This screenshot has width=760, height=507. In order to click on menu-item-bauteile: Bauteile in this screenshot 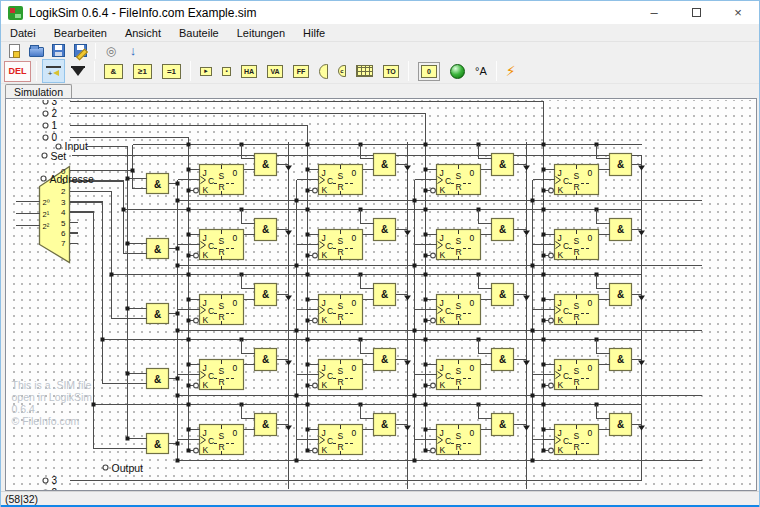, I will do `click(199, 33)`.